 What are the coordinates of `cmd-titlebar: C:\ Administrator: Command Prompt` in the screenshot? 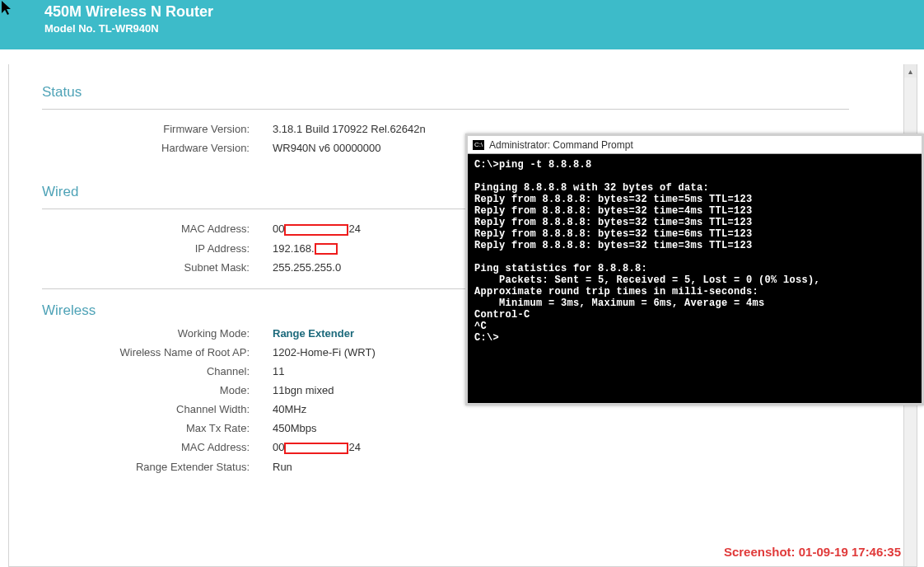 It's located at (695, 145).